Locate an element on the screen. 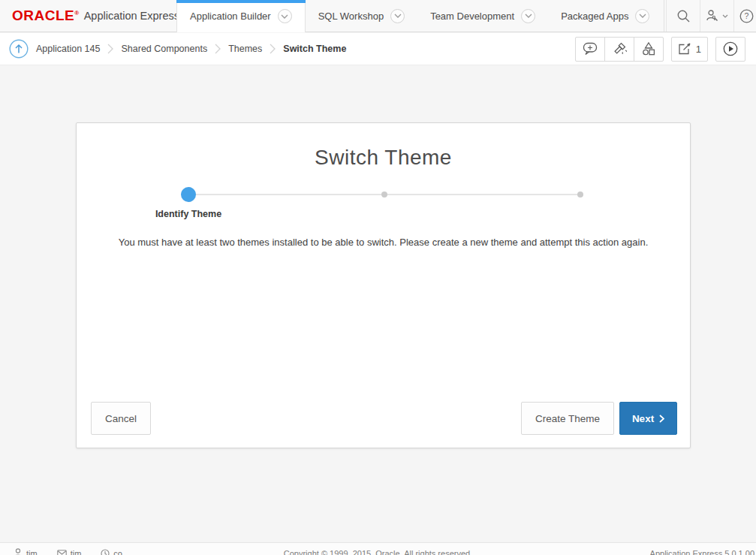 The width and height of the screenshot is (756, 555). run-page-button is located at coordinates (730, 50).